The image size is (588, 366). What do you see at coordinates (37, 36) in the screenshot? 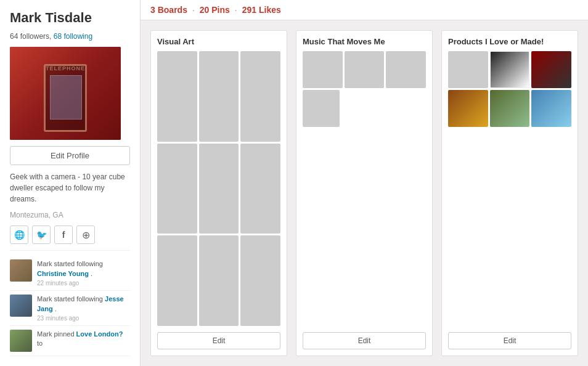
I see `followers-label: followers,` at bounding box center [37, 36].